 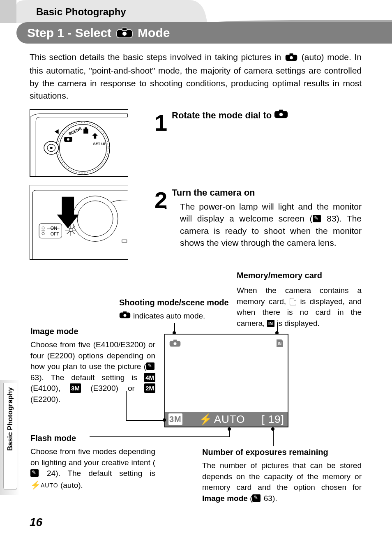 I want to click on badge-4m: 4M, so click(x=150, y=377).